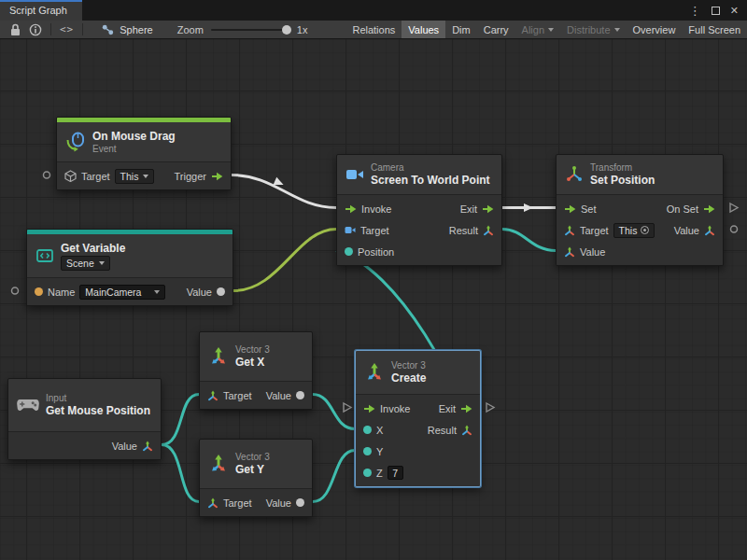 Image resolution: width=747 pixels, height=560 pixels. Describe the element at coordinates (588, 209) in the screenshot. I see `port-label: Set` at that location.